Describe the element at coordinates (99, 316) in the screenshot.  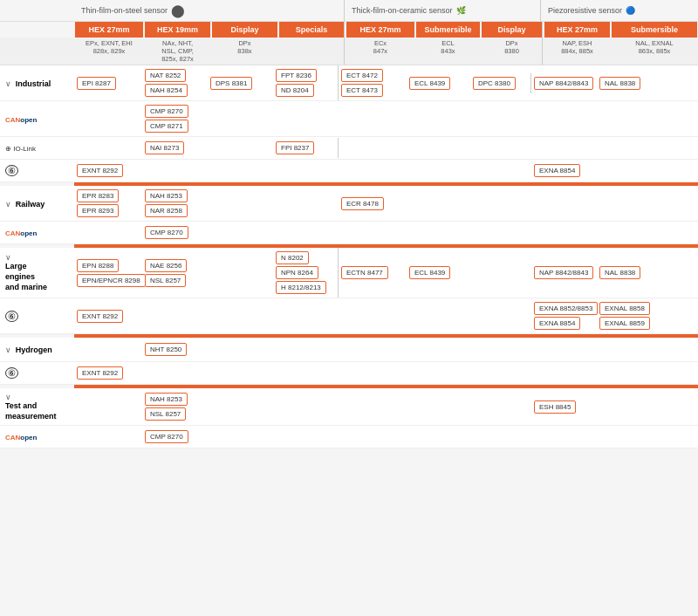
I see `chip-exnt8292-le: EXNT 8292` at that location.